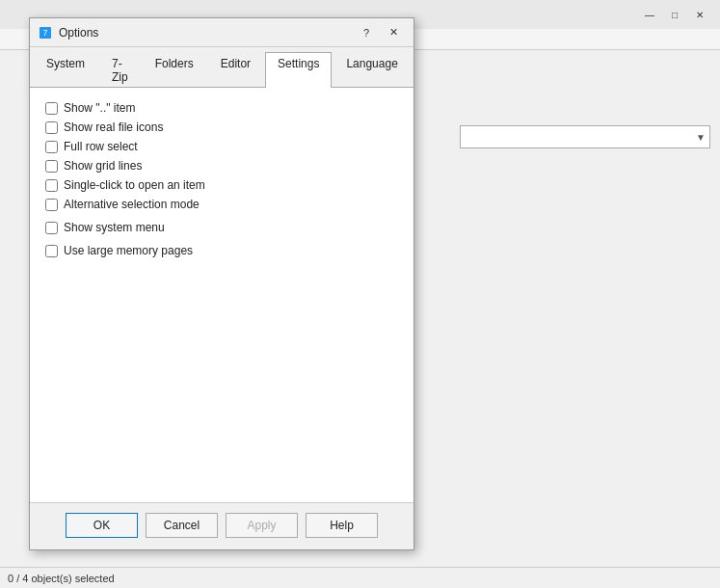 The width and height of the screenshot is (720, 588). Describe the element at coordinates (100, 108) in the screenshot. I see `label-show-item: Show ".." item` at that location.